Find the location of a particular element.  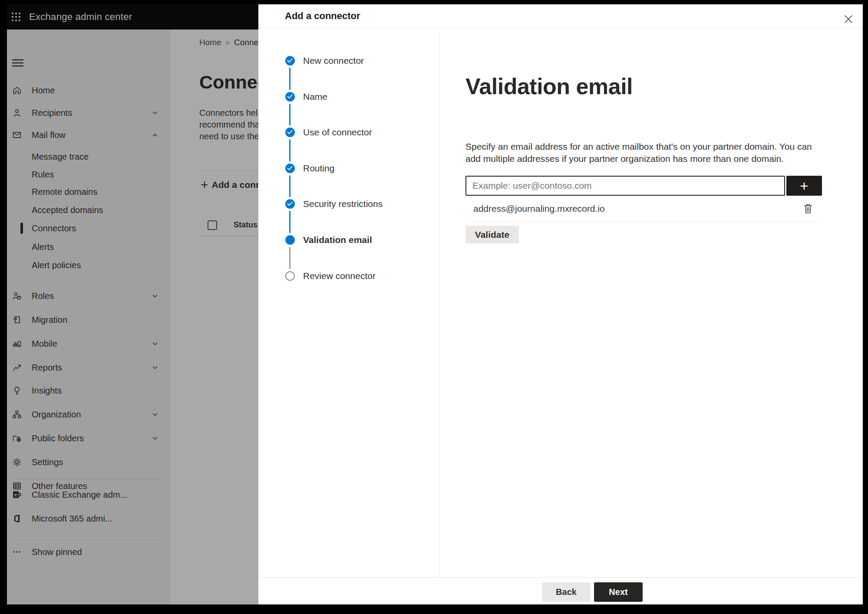

add-address-button: + is located at coordinates (804, 186).